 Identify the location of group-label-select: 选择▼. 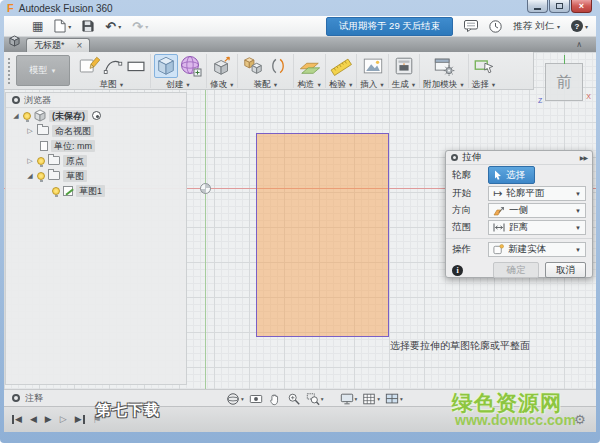
(484, 85).